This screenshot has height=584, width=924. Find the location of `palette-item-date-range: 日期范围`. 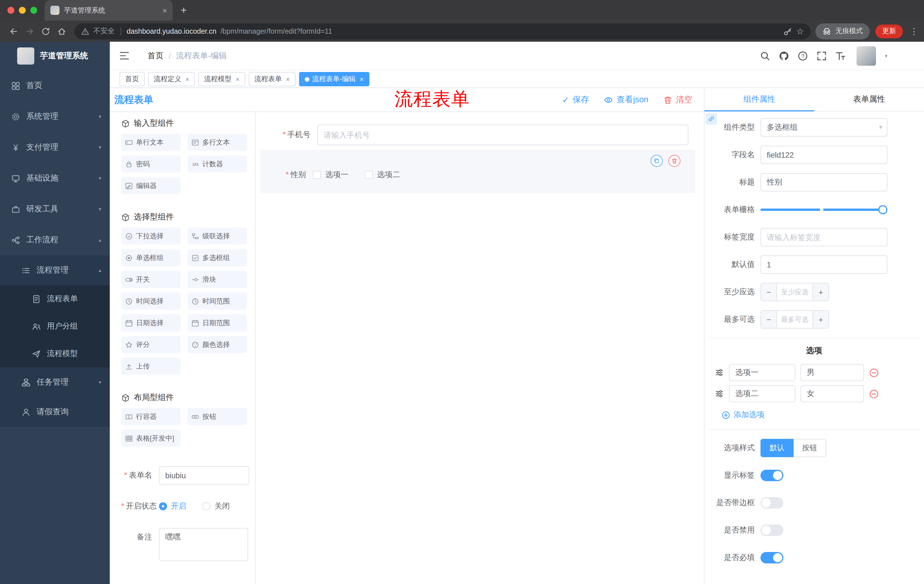

palette-item-date-range: 日期范围 is located at coordinates (217, 323).